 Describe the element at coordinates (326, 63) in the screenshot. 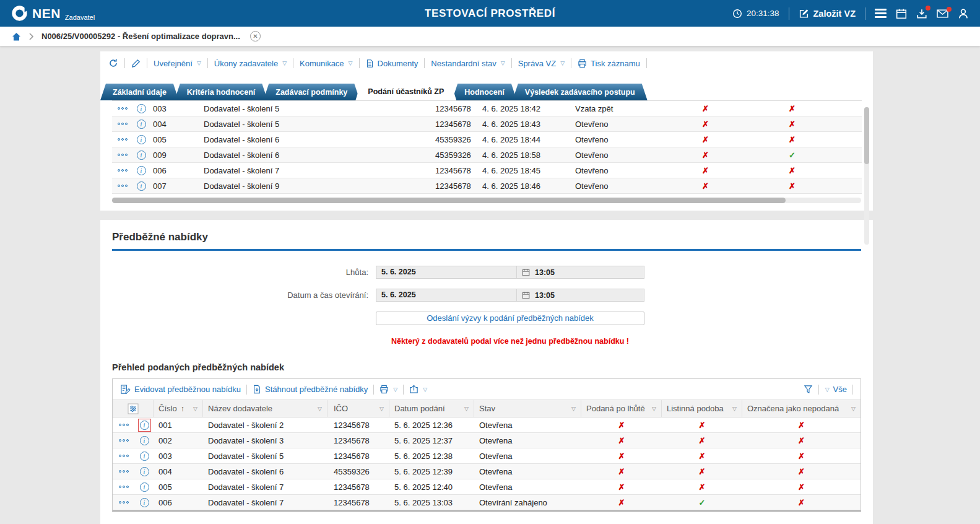

I see `menu-komunikace: Komunikace▽` at that location.